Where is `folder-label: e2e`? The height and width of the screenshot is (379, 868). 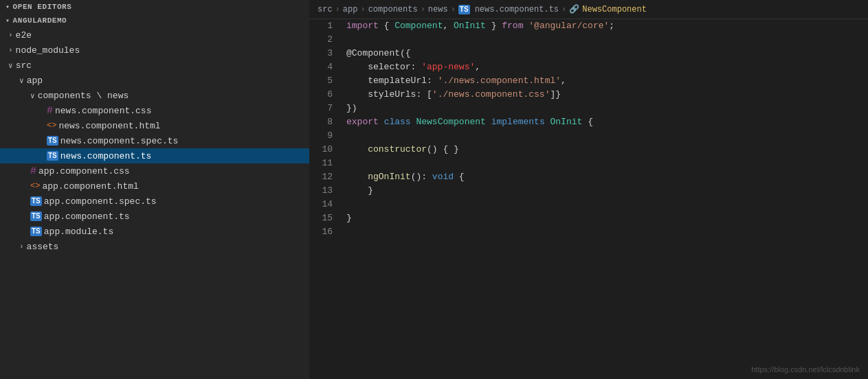 folder-label: e2e is located at coordinates (23, 36).